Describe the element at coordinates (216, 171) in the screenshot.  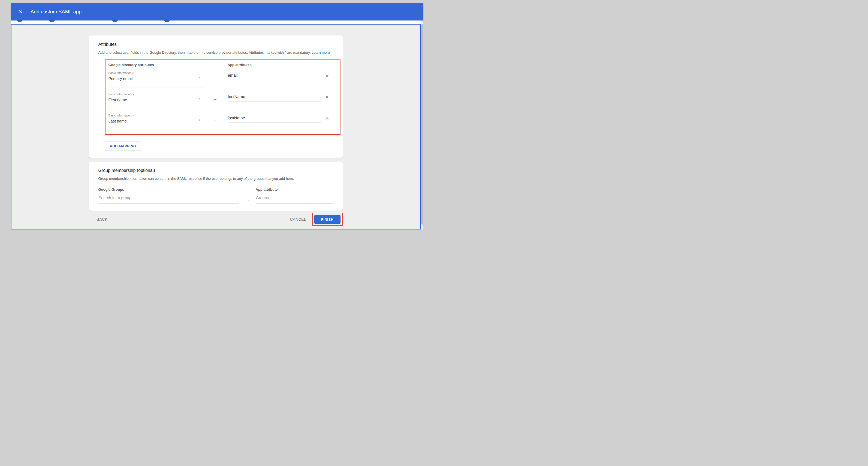
I see `group-card-title: Group membership (optional)` at that location.